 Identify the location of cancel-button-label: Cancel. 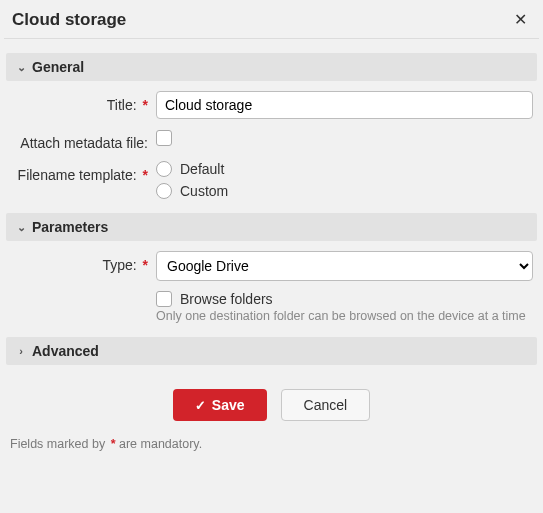
(326, 405).